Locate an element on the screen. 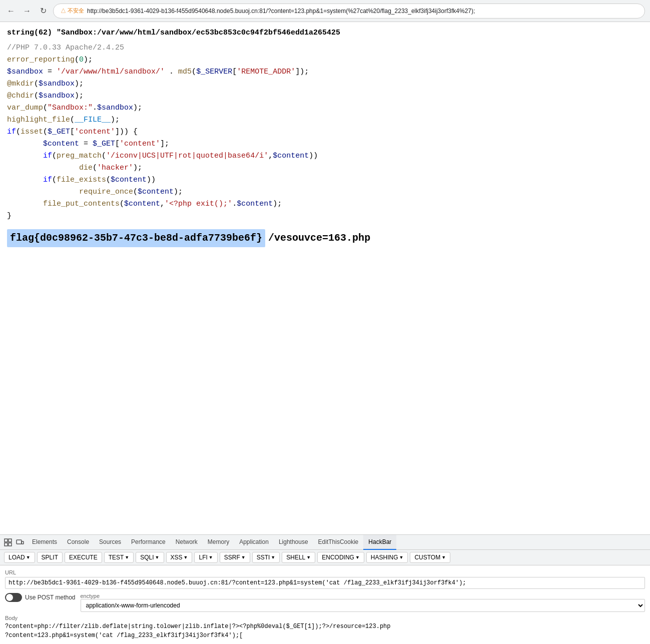  xss-button: XSS ▼ is located at coordinates (179, 557).